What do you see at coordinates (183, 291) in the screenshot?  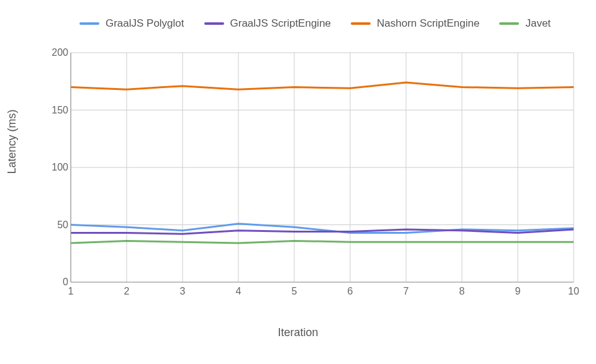 I see `x-tick-label: 3` at bounding box center [183, 291].